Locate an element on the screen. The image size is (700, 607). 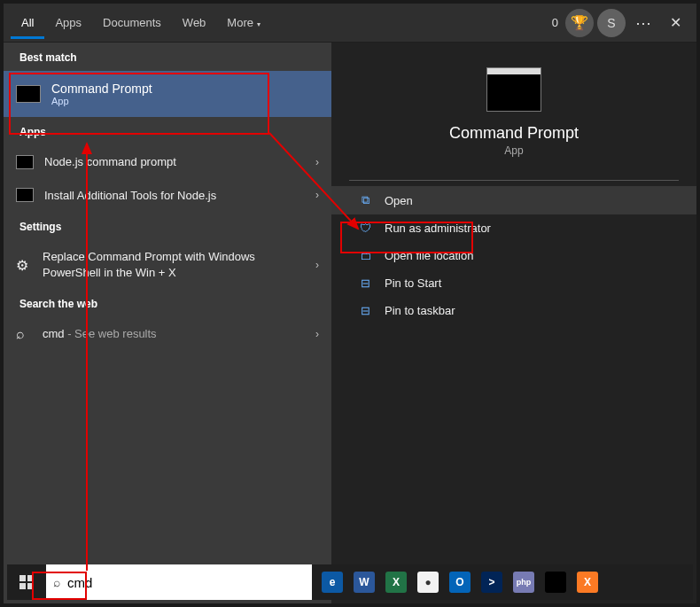
search-input is located at coordinates (186, 583).